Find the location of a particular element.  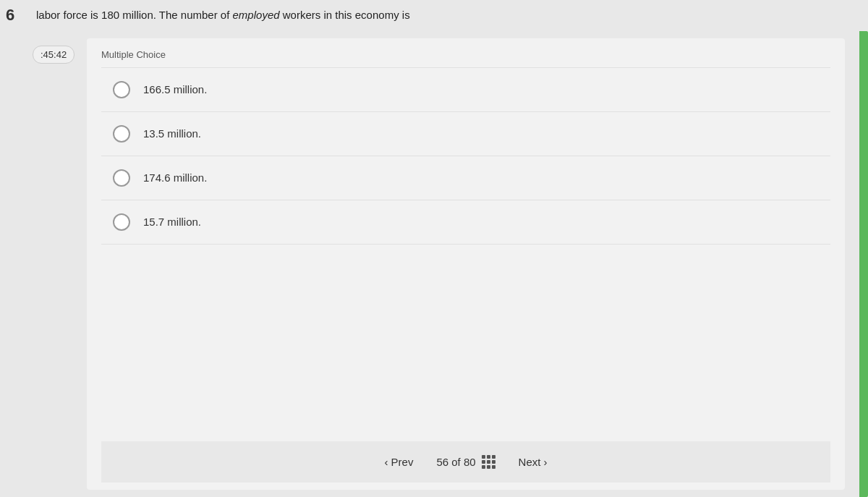

next-label: Next is located at coordinates (529, 462).